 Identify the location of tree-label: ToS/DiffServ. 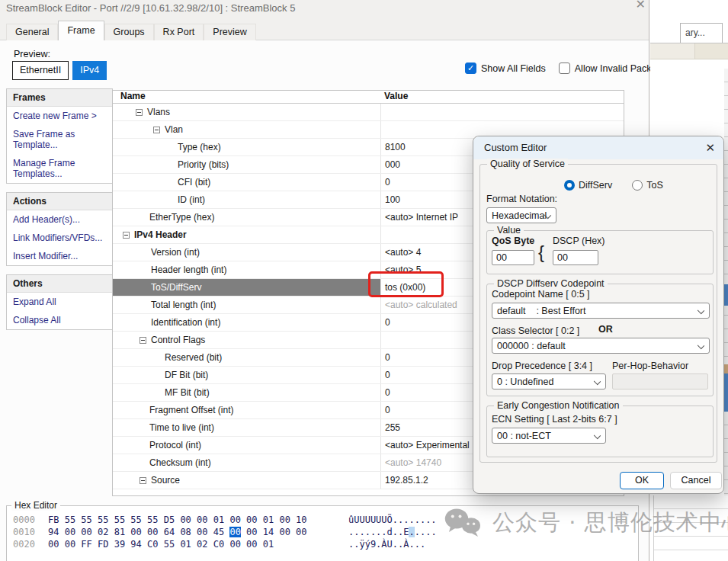
(176, 287).